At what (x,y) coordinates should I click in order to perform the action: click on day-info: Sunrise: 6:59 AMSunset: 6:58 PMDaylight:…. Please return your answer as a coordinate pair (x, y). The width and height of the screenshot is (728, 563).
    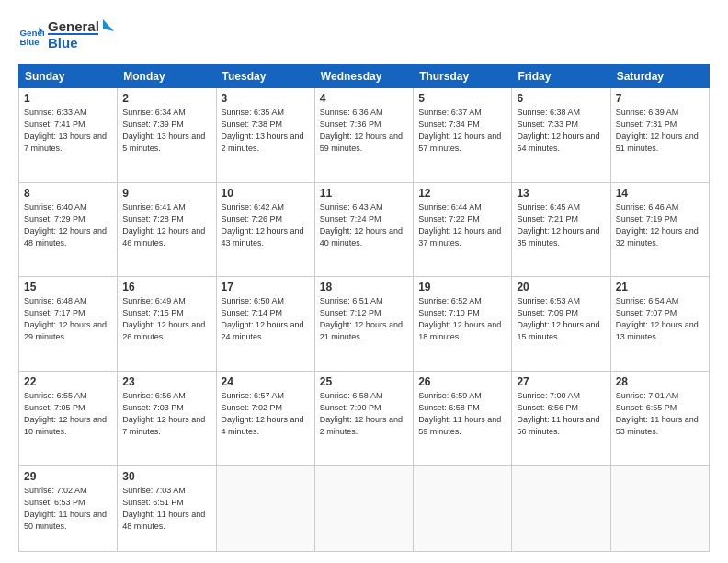
    Looking at the image, I should click on (462, 414).